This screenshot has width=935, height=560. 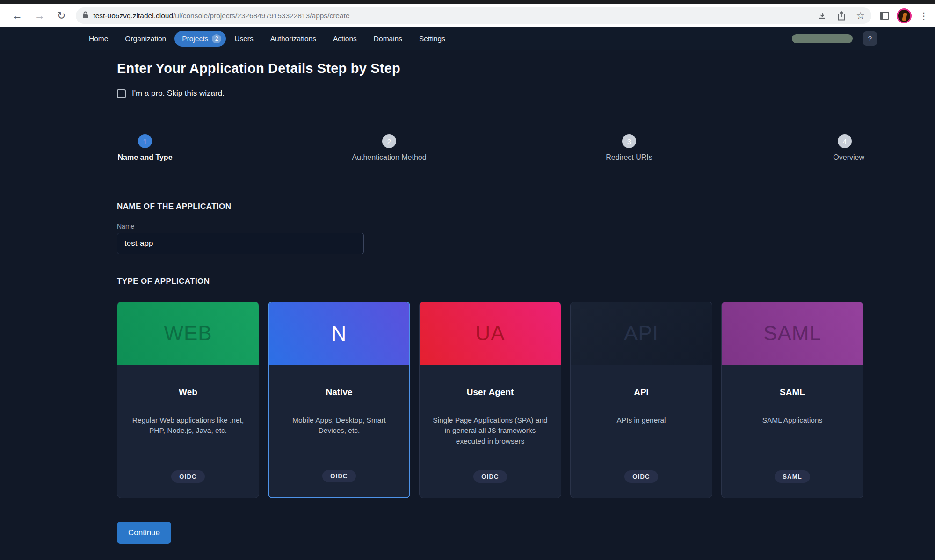 What do you see at coordinates (792, 392) in the screenshot?
I see `card-saml-title: SAML` at bounding box center [792, 392].